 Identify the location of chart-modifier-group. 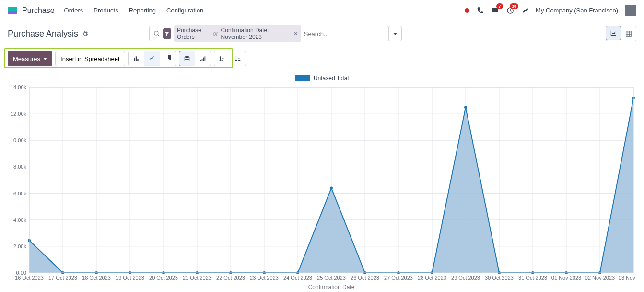
(195, 59).